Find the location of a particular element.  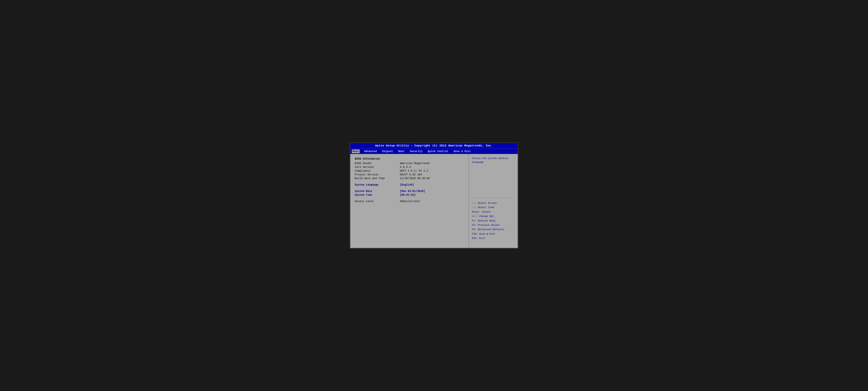

key-hint-esc: ESC: Exit is located at coordinates (493, 238).